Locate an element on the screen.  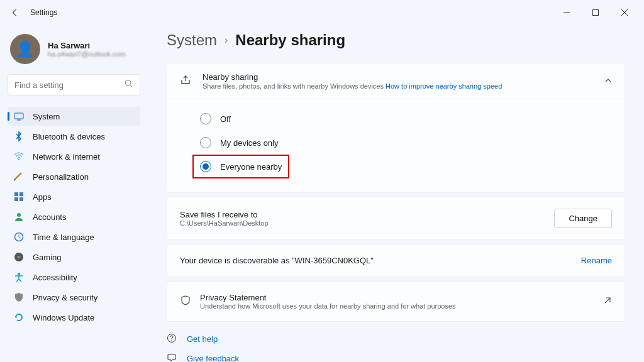
wifi-icon is located at coordinates (19, 156).